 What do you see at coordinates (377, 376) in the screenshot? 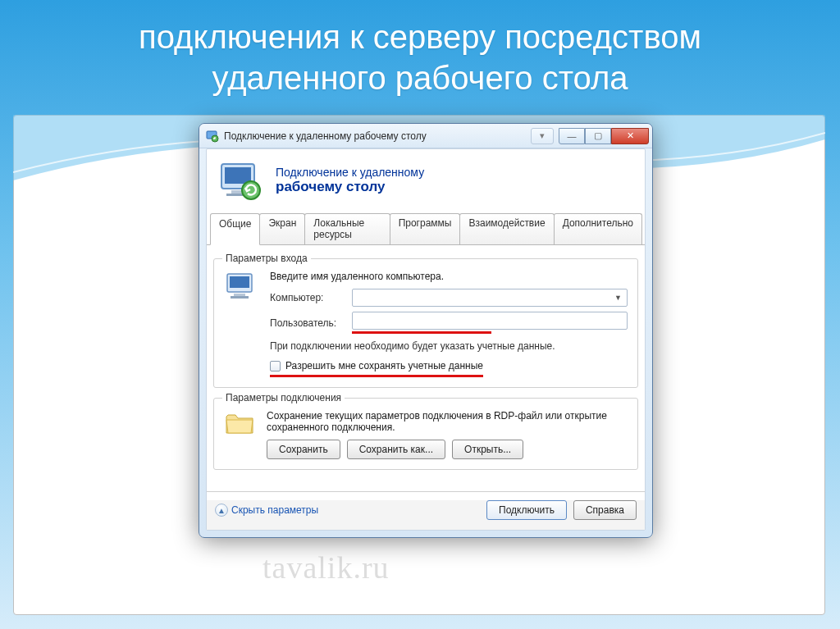
I see `annotation-underline-checkbox` at bounding box center [377, 376].